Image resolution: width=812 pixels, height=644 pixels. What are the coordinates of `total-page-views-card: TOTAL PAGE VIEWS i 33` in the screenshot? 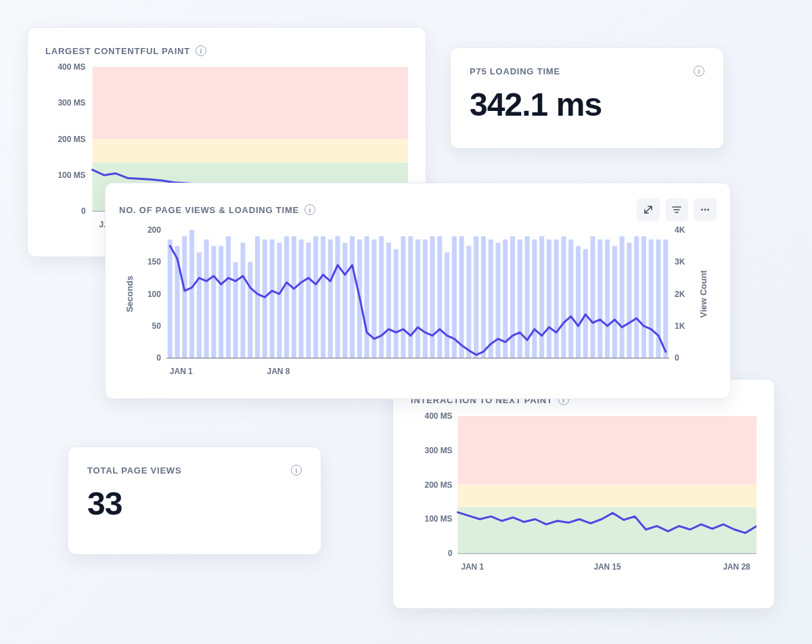 It's located at (195, 501).